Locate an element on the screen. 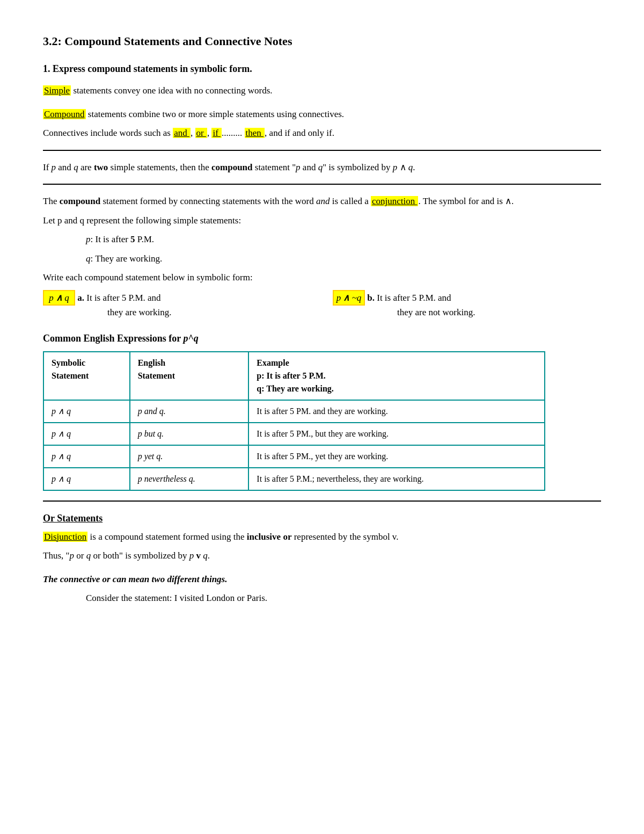 The image size is (644, 834). table-row: p ∧ q p but q. It is after 5 PM., but th… is located at coordinates (294, 434).